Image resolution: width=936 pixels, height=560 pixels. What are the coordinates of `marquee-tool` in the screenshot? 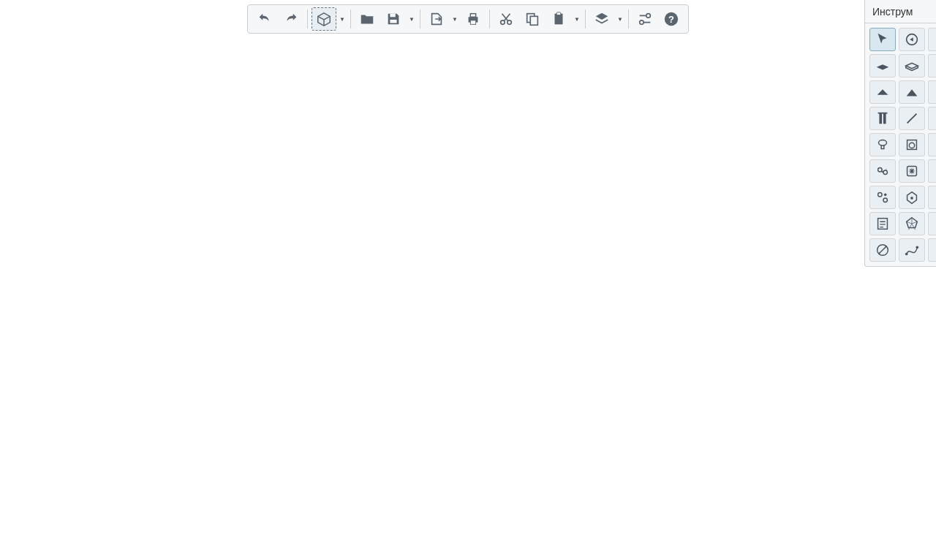 It's located at (912, 39).